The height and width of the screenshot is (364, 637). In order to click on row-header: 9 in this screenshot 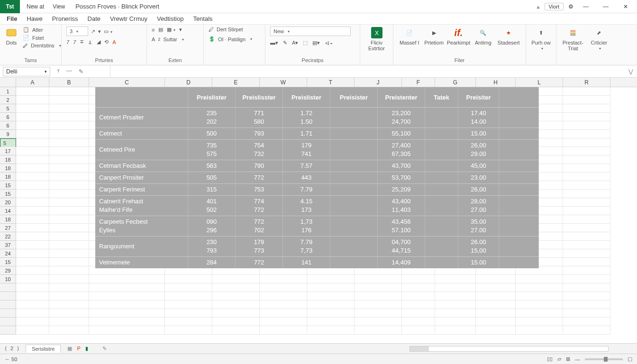, I will do `click(8, 134)`.